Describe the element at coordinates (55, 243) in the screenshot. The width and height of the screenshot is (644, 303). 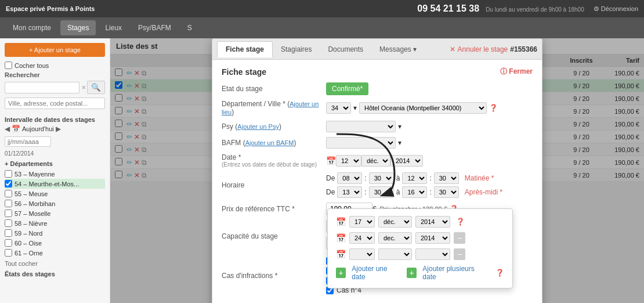
I see `dept-item-60: 60 – Oise` at that location.